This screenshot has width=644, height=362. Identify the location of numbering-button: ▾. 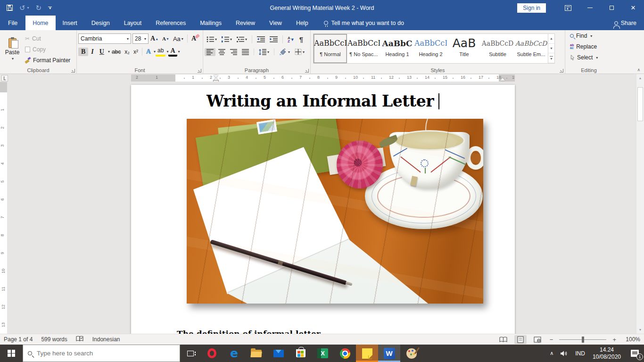
(227, 40).